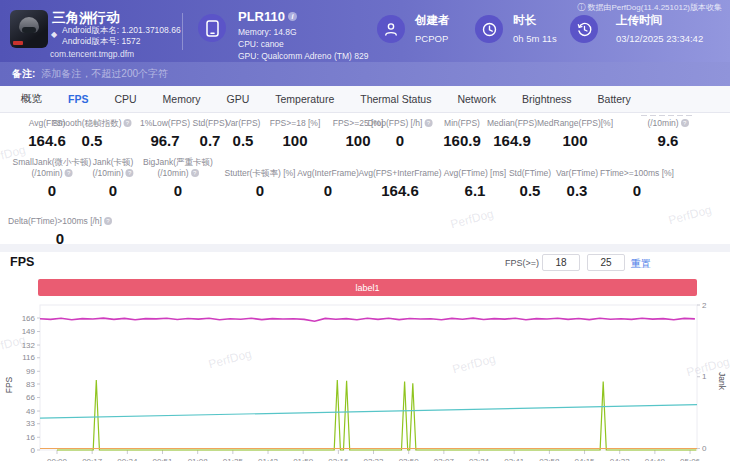  What do you see at coordinates (476, 99) in the screenshot?
I see `tab-Network: Network` at bounding box center [476, 99].